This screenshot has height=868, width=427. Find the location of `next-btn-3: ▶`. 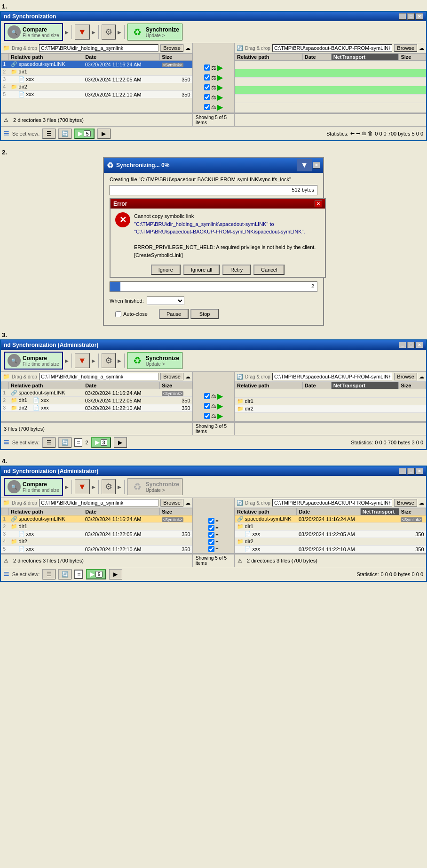

next-btn-3: ▶ is located at coordinates (120, 442).